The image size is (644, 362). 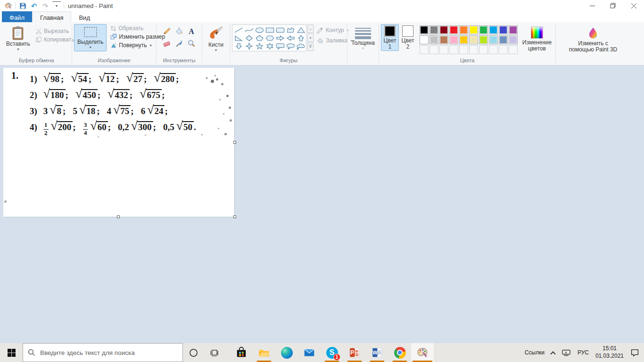 What do you see at coordinates (301, 46) in the screenshot?
I see `shape-callout-cloud-icon` at bounding box center [301, 46].